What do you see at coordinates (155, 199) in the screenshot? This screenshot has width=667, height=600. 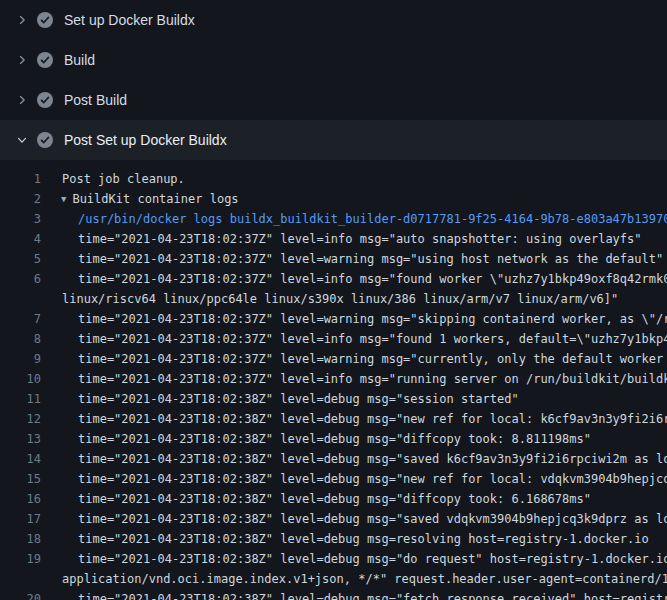 I see `log-text: BuildKit container logs` at bounding box center [155, 199].